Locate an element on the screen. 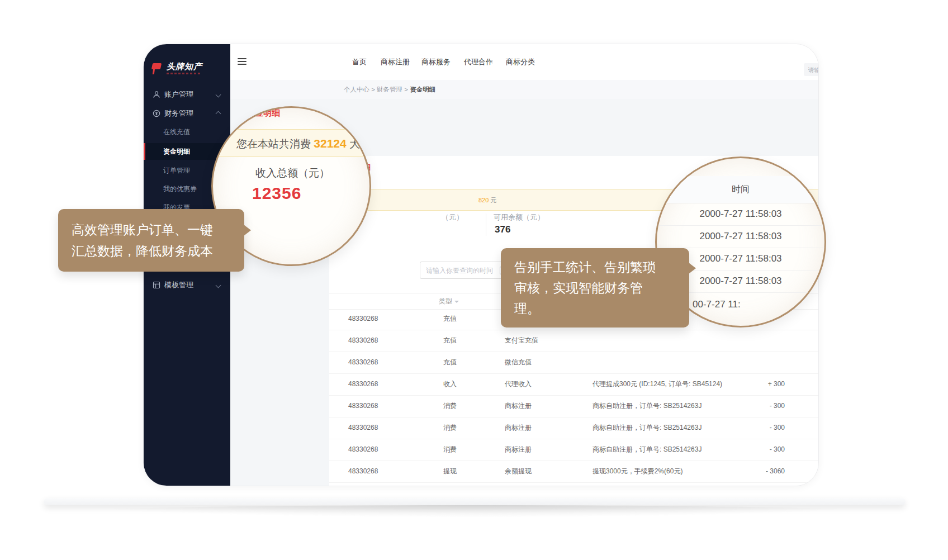  sidebar-item-account: 账户管理 is located at coordinates (187, 94).